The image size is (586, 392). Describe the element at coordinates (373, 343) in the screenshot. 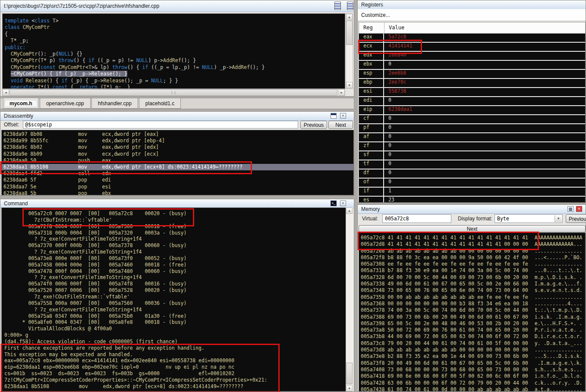

I see `memory-address: 005a73c8` at that location.